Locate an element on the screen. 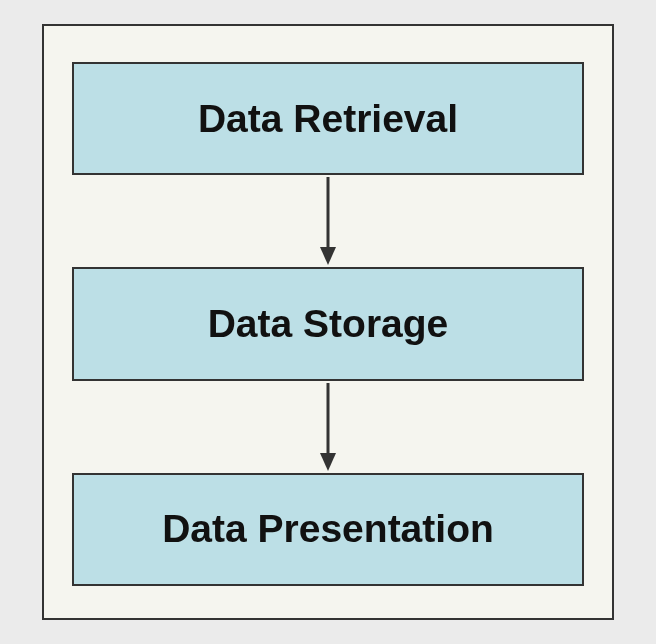 The height and width of the screenshot is (644, 656). box-label: Data Storage is located at coordinates (328, 324).